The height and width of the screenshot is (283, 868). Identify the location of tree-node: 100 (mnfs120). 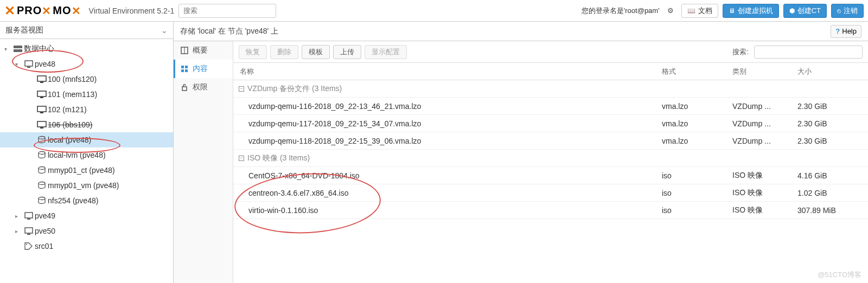
(87, 79).